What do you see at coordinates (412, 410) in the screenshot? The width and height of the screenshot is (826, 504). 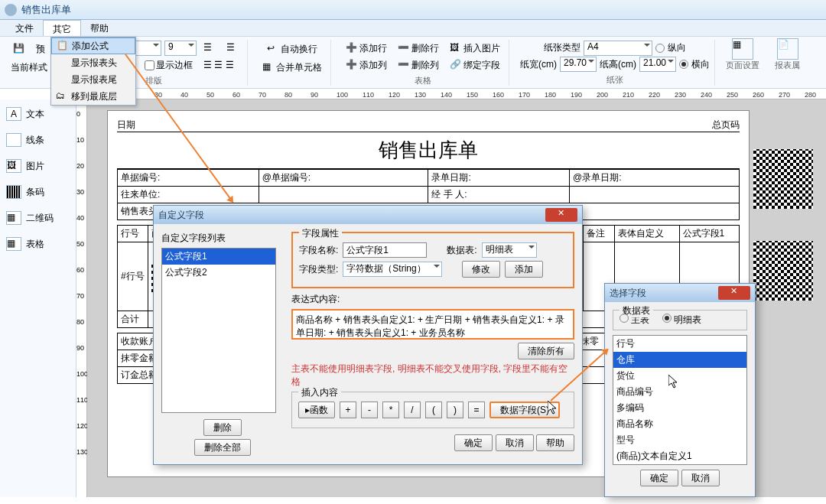 I see `op-div: /` at bounding box center [412, 410].